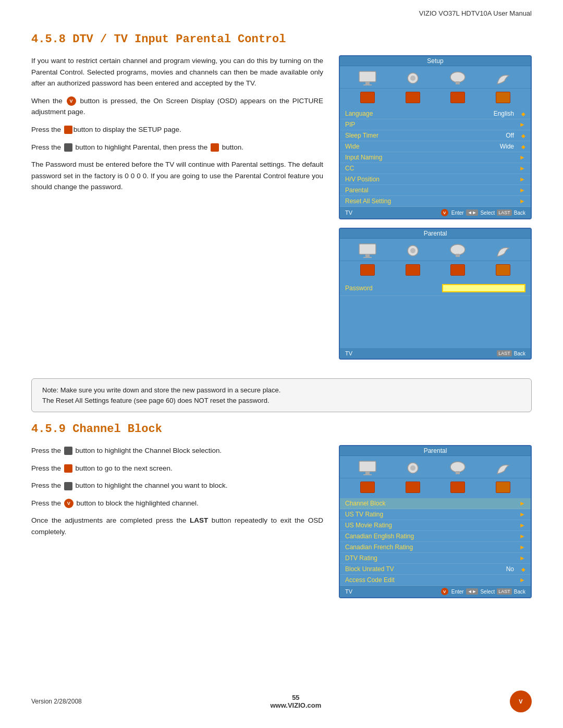  What do you see at coordinates (445, 213) in the screenshot?
I see `enter-ctrl-icon: V` at bounding box center [445, 213].